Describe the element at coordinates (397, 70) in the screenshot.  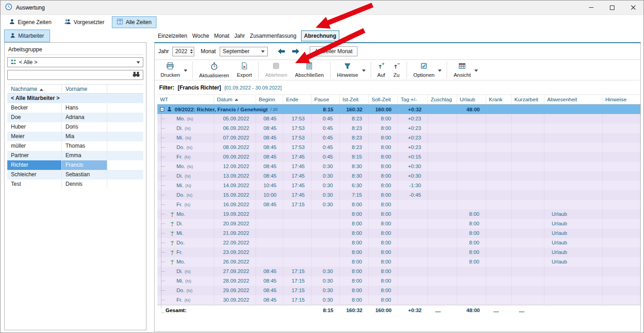
I see `zu-button: Zu` at that location.